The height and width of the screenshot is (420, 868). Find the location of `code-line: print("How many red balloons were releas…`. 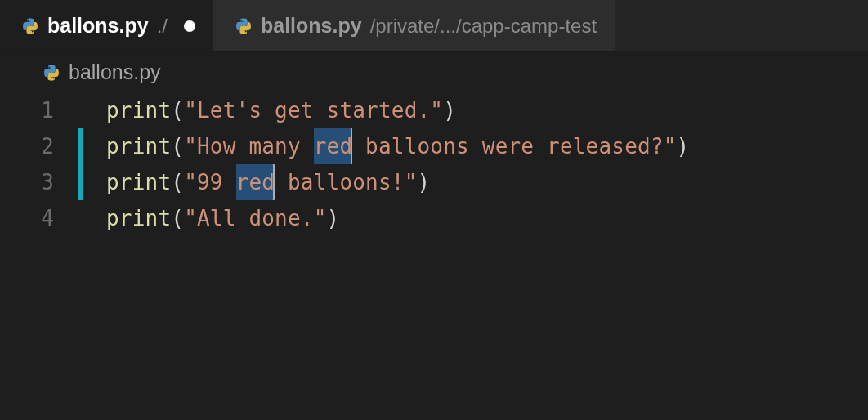

code-line: print("How many red balloons were releas… is located at coordinates (481, 146).